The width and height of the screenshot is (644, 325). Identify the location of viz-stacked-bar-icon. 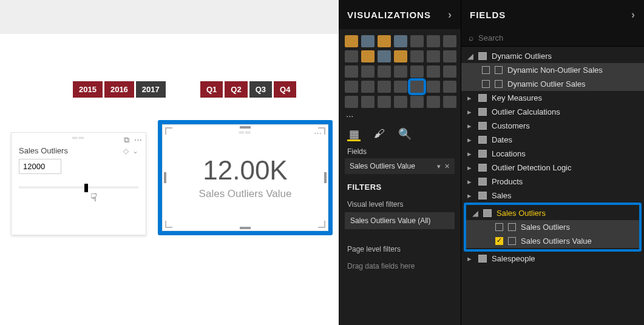
(351, 41).